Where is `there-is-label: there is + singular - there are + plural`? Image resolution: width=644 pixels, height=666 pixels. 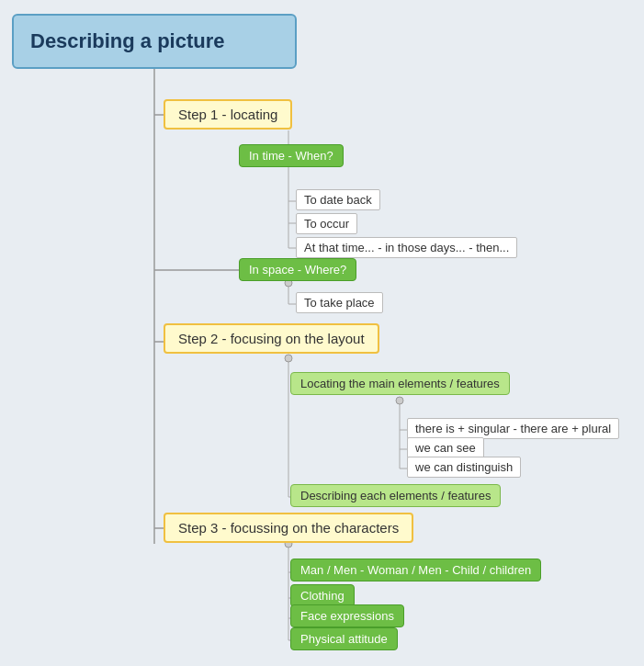
there-is-label: there is + singular - there are + plural is located at coordinates (513, 428).